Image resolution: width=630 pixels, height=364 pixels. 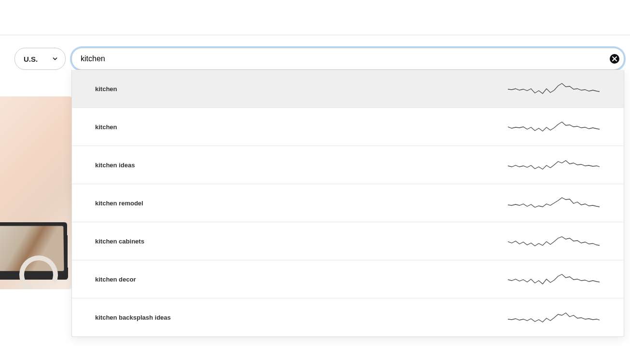 What do you see at coordinates (120, 241) in the screenshot?
I see `suggestion-label: kitchen cabinets` at bounding box center [120, 241].